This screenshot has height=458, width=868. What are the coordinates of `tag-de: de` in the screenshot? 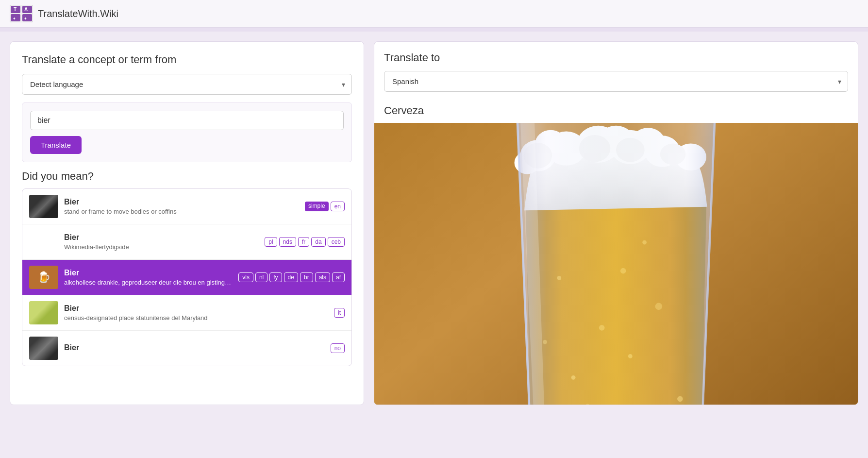 It's located at (291, 277).